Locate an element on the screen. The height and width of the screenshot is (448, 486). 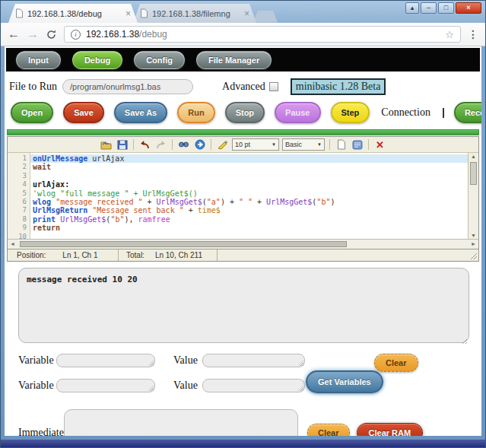
file-to-run-label: File to Run is located at coordinates (33, 87).